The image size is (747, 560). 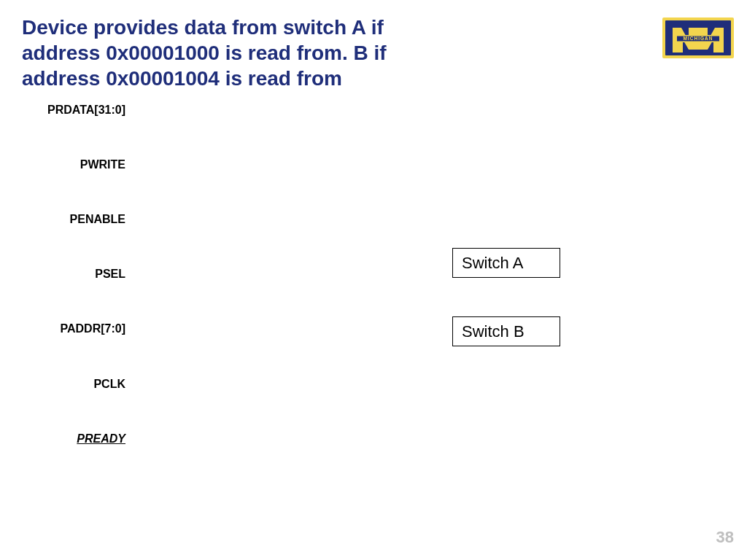 I want to click on switch-a-box: Switch A, so click(x=506, y=262).